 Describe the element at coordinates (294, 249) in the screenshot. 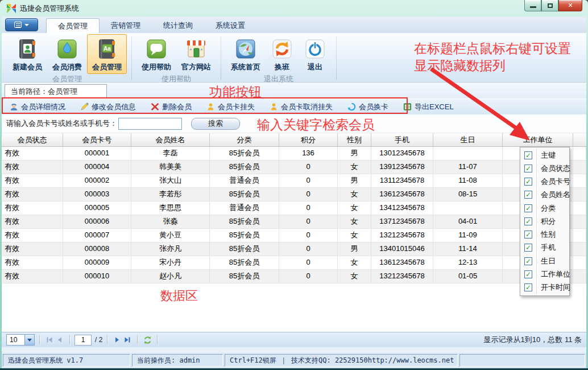

I see `table-row: 有效000008张亦凡85折会员0男1340101504611-14` at that location.